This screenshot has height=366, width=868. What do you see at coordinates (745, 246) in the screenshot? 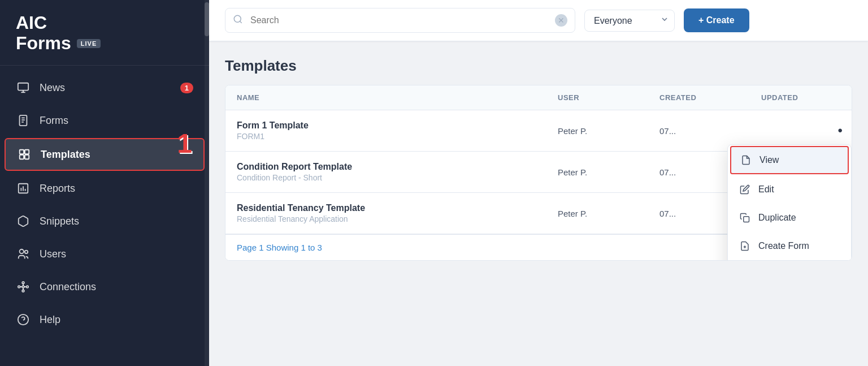
I see `create-form-icon` at bounding box center [745, 246].